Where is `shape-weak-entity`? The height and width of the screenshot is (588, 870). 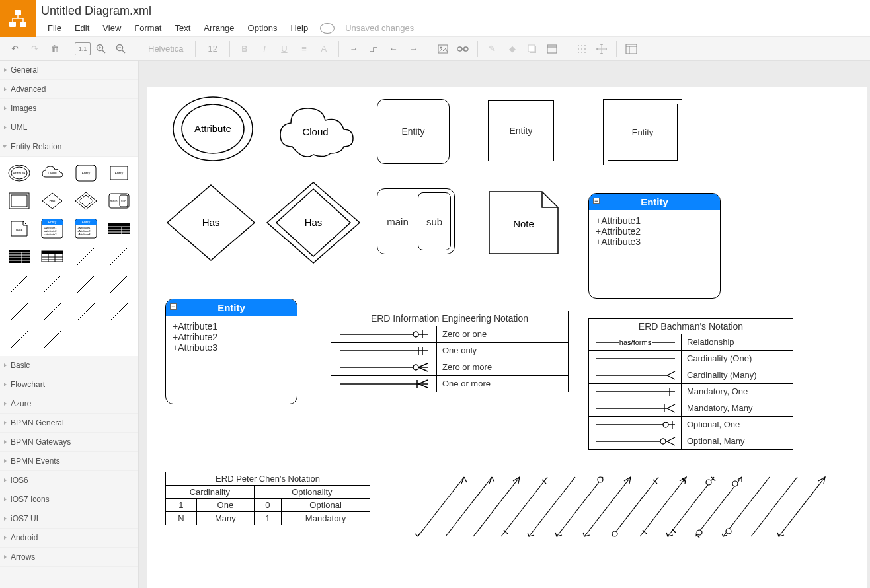
shape-weak-entity is located at coordinates (19, 201).